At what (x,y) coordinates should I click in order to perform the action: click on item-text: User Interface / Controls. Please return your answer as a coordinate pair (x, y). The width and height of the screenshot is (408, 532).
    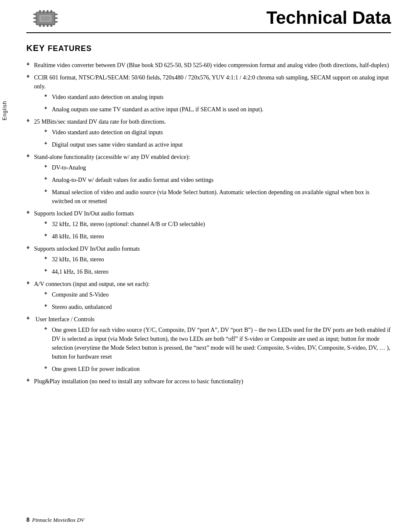
    Looking at the image, I should click on (64, 320).